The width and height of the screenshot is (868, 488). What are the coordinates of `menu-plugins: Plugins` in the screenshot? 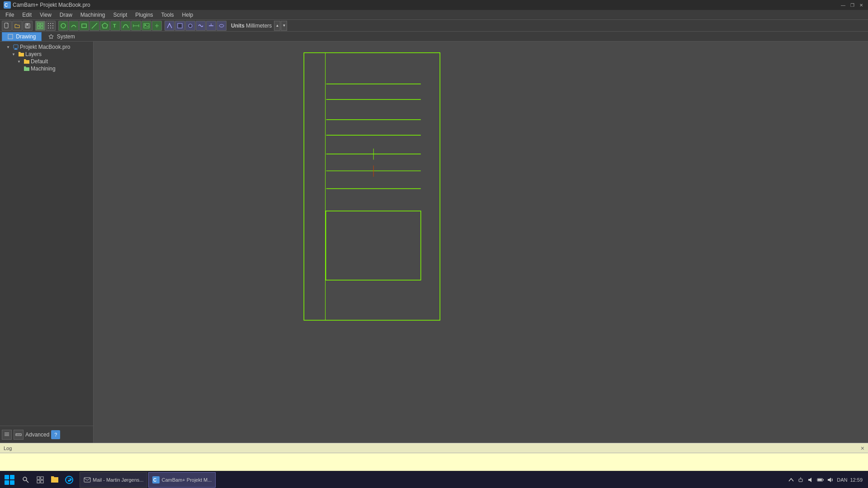 It's located at (144, 15).